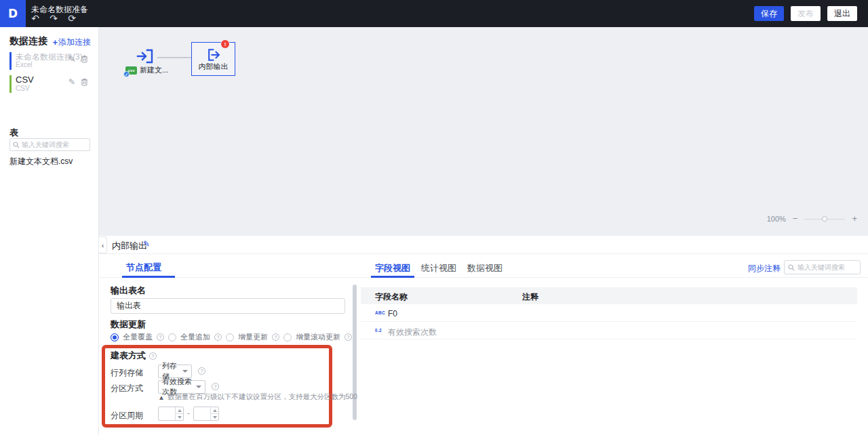 This screenshot has width=868, height=435. I want to click on zoom-out-icon: −, so click(795, 219).